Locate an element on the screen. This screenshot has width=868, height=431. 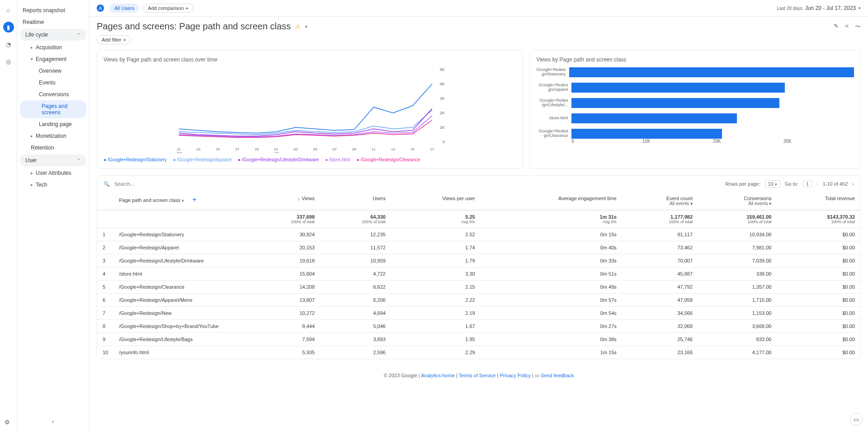
chart-title: Views by Page path and screen class is located at coordinates (695, 60).